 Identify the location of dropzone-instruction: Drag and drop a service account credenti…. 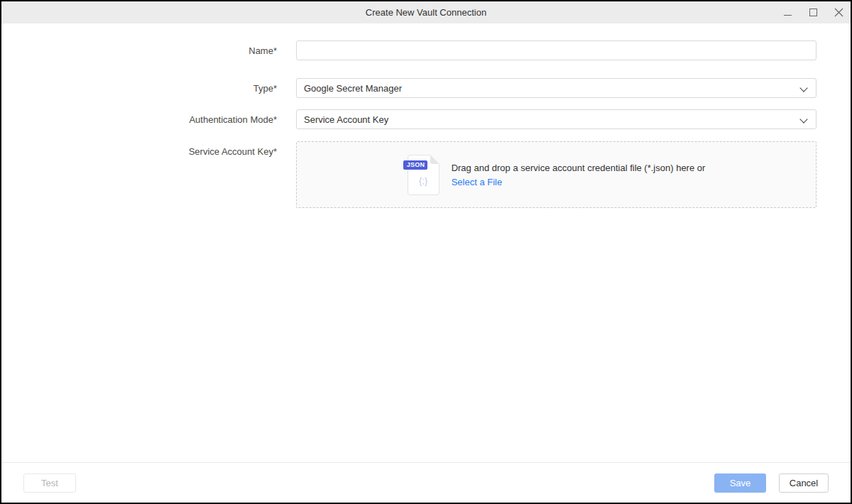
(579, 168).